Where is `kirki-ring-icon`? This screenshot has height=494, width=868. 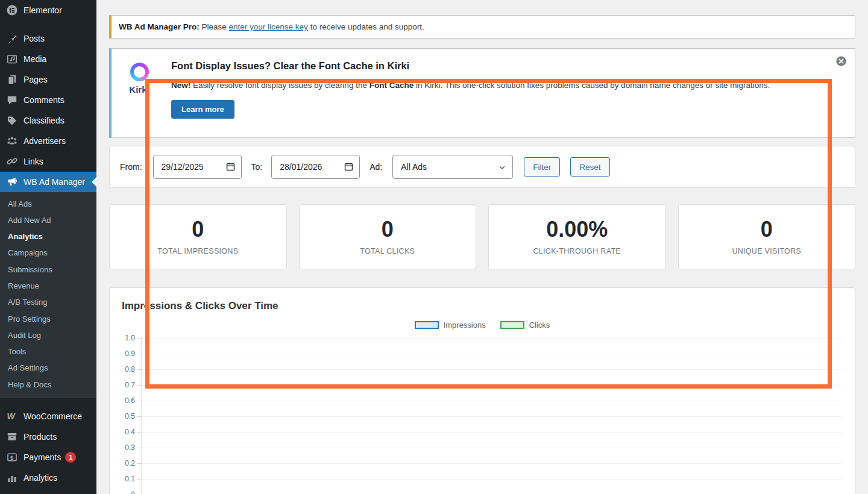
kirki-ring-icon is located at coordinates (140, 72).